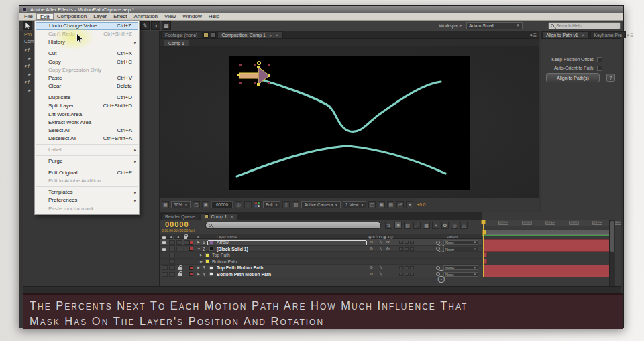 The image size is (644, 341). Describe the element at coordinates (176, 43) in the screenshot. I see `comp-breadcrumb-tab: Comp 1` at that location.